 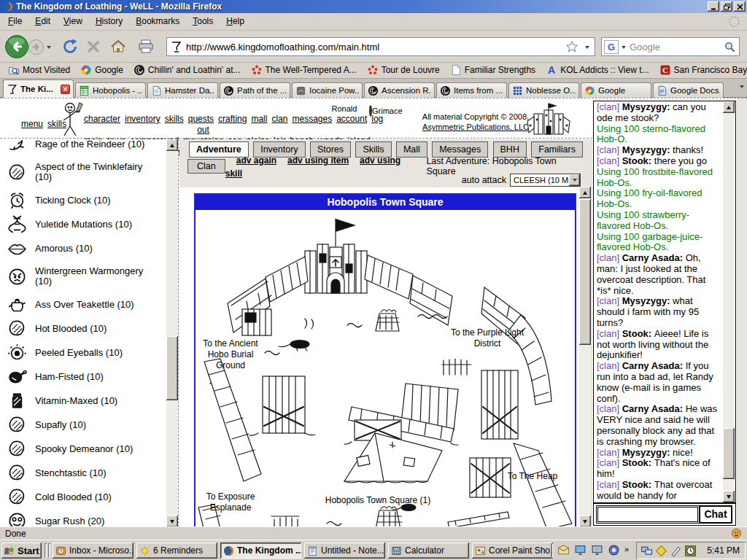 What do you see at coordinates (352, 119) in the screenshot?
I see `nav-link: account` at bounding box center [352, 119].